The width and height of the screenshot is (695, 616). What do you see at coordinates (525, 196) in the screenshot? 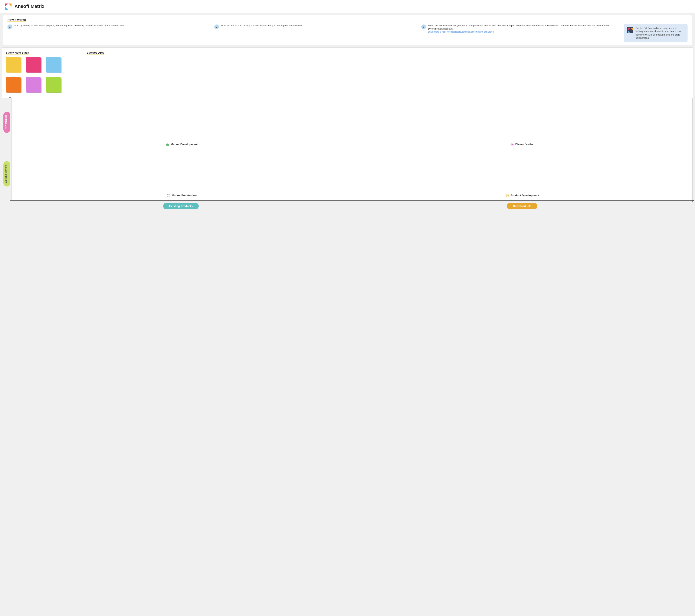
I see `product-development-text: Product Development` at bounding box center [525, 196].